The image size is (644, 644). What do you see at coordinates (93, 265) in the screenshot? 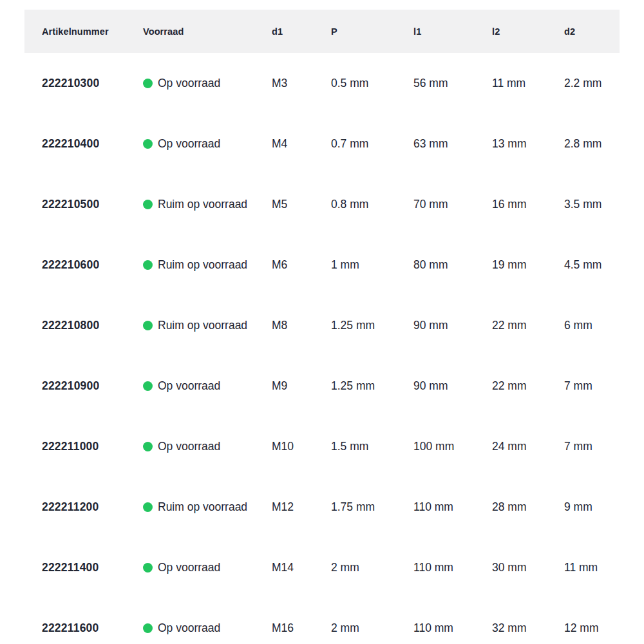
I see `article-number: 222210600` at bounding box center [93, 265].